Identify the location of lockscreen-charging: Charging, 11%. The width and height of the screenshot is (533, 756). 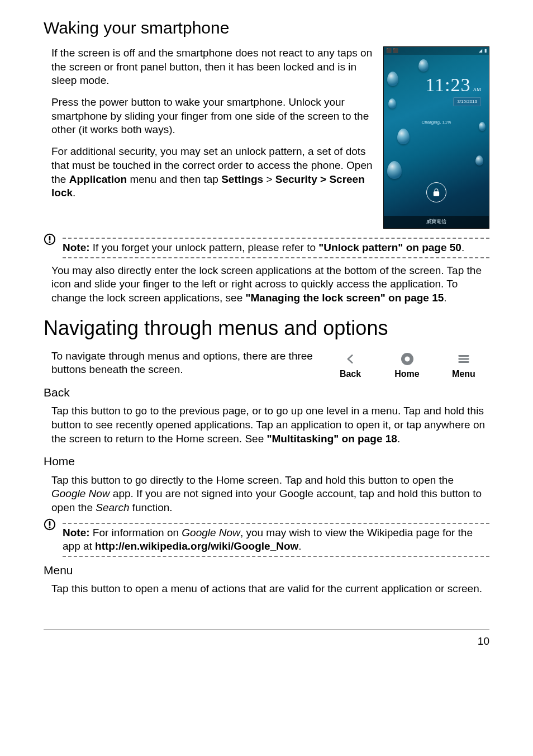
(436, 122).